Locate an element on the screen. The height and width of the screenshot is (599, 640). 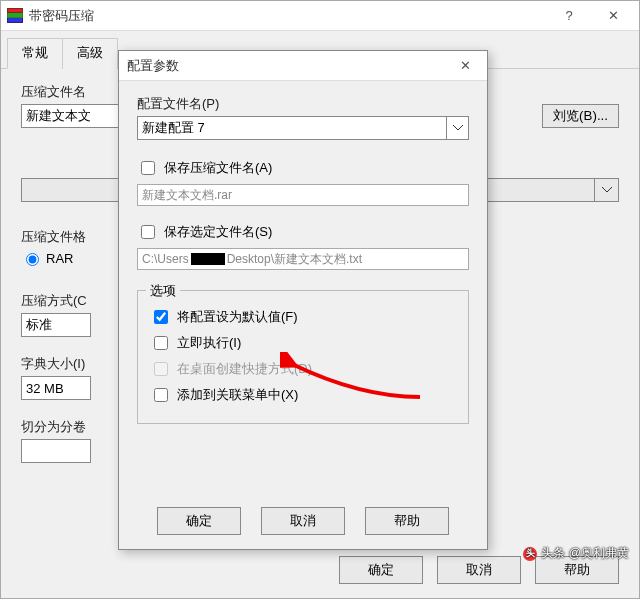
tab-advanced: 高级 is located at coordinates (90, 54).